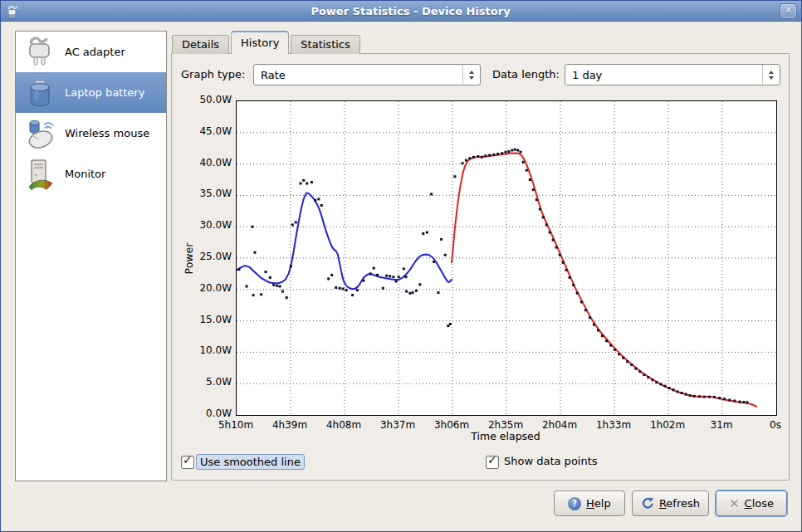 Image resolution: width=802 pixels, height=532 pixels. I want to click on tab-bar: DetailsHistoryStatistics, so click(267, 43).